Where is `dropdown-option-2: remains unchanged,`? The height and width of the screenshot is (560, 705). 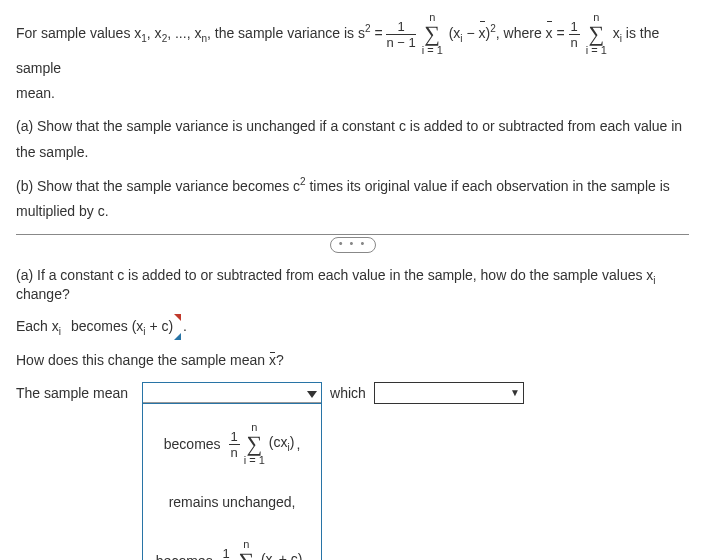 dropdown-option-2: remains unchanged, is located at coordinates (232, 502).